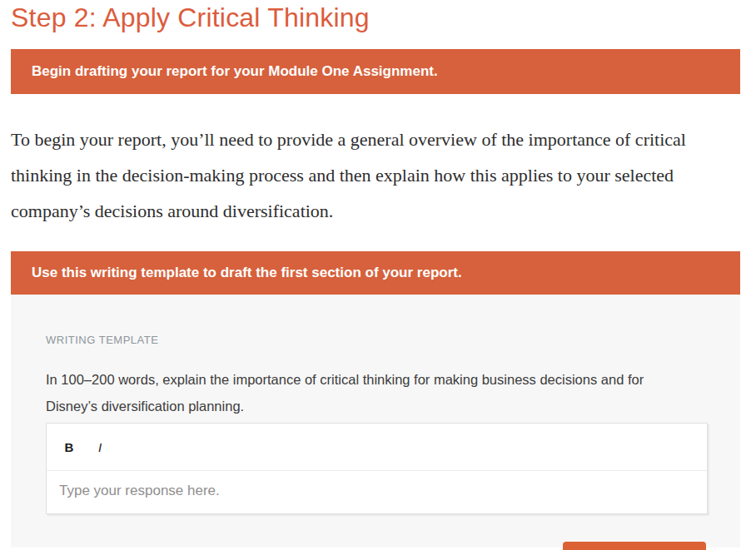 The image size is (756, 550). What do you see at coordinates (246, 273) in the screenshot?
I see `template-banner-text: Use this writing template to draft the f…` at bounding box center [246, 273].